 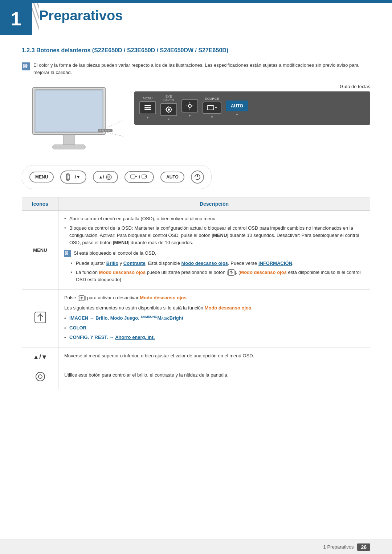 What do you see at coordinates (16, 19) in the screenshot?
I see `chapter-number-box: 1` at bounding box center [16, 19].